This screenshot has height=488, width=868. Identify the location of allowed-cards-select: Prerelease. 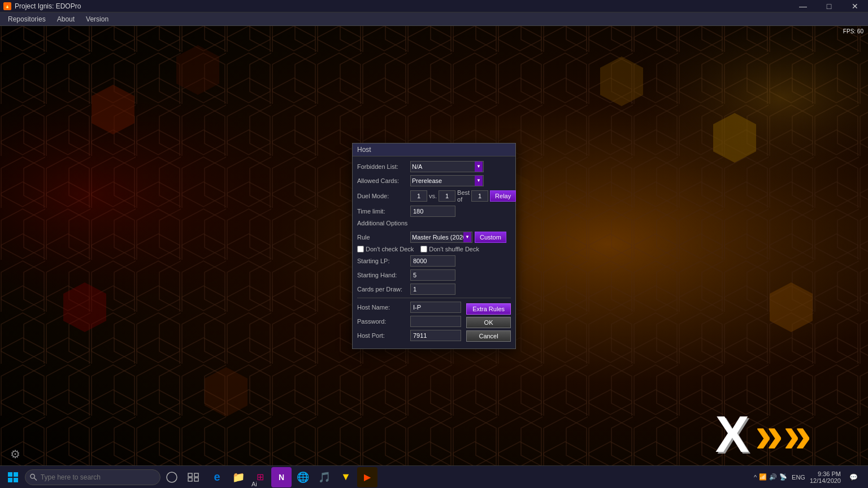
(447, 181).